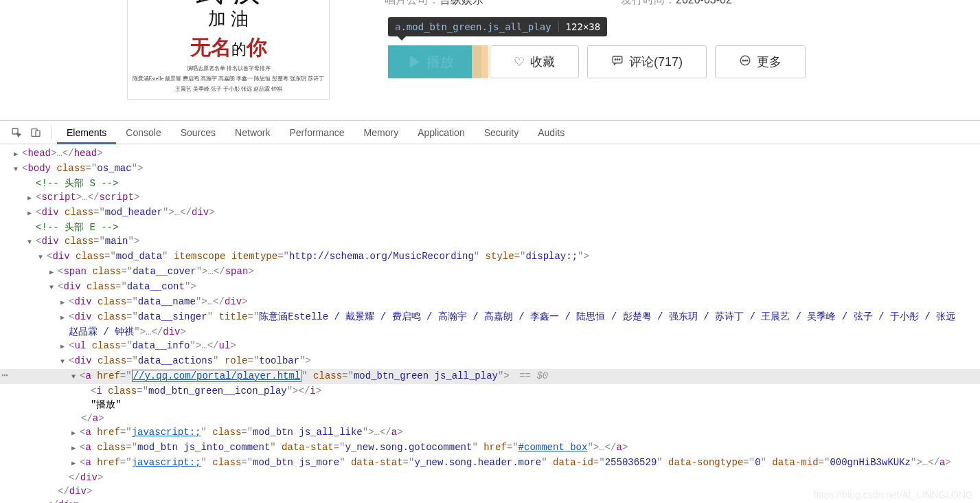  What do you see at coordinates (617, 62) in the screenshot?
I see `comment-icon` at bounding box center [617, 62].